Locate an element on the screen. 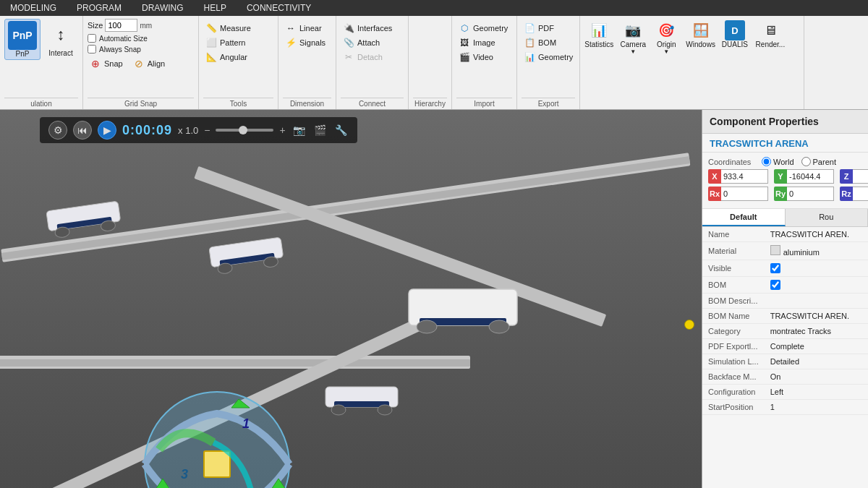 The image size is (868, 488). measure-button: 📏 Measure is located at coordinates (229, 28).